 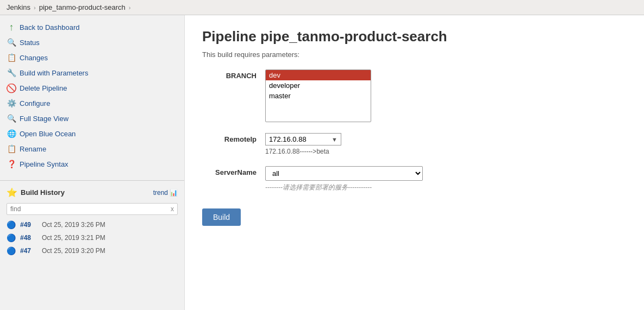 What do you see at coordinates (335, 140) in the screenshot?
I see `remoteip-dropdown-icon: ▼` at bounding box center [335, 140].